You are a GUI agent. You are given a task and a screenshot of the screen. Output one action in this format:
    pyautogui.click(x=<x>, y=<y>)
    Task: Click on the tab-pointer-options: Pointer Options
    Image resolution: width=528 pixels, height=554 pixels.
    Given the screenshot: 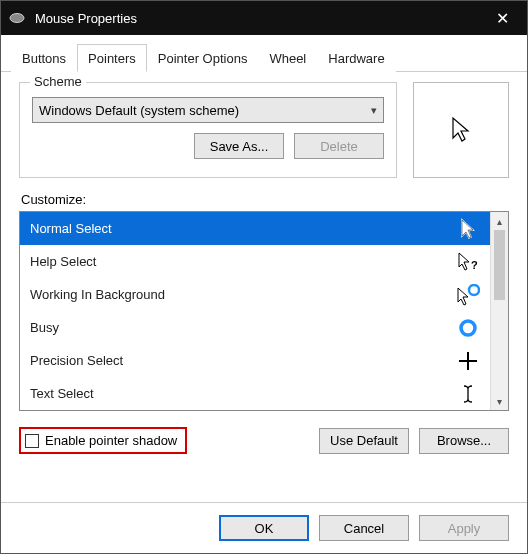 What is the action you would take?
    pyautogui.click(x=203, y=58)
    